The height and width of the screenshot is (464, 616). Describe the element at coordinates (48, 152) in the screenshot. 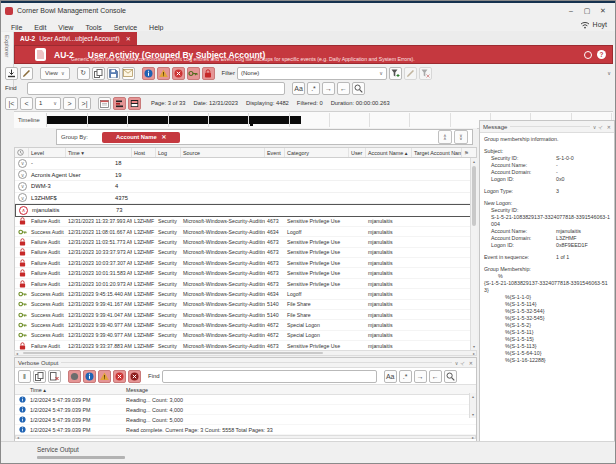

I see `level-column-header: Level` at that location.